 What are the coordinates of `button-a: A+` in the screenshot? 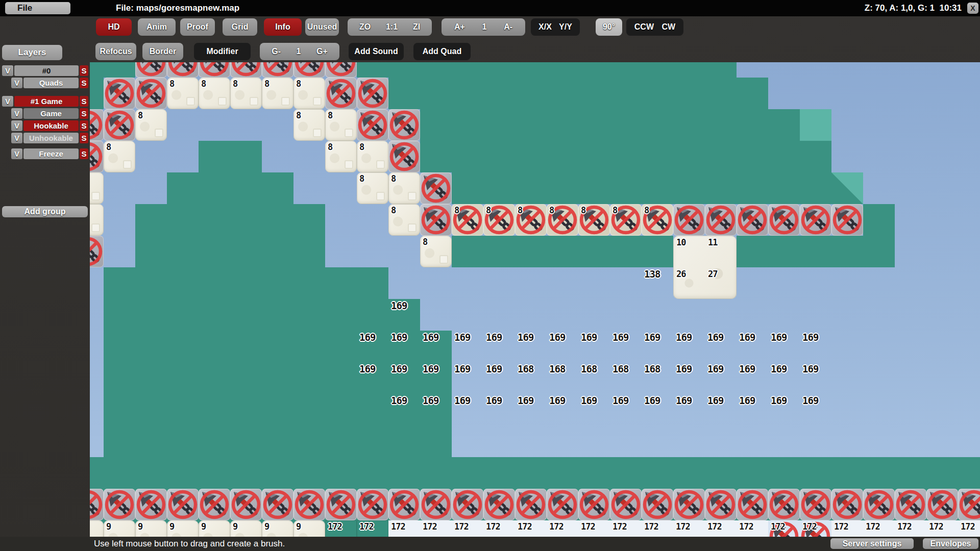 It's located at (459, 27).